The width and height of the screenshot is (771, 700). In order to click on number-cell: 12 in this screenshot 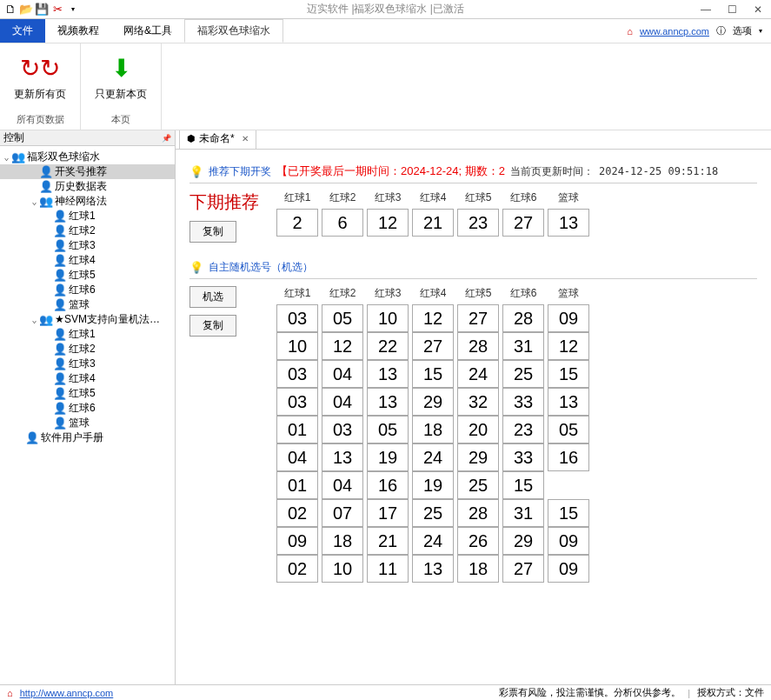, I will do `click(388, 223)`.